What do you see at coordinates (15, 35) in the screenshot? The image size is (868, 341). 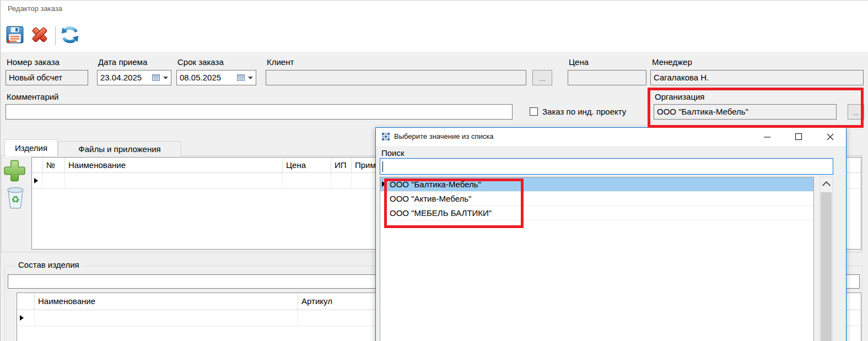 I see `save-icon` at bounding box center [15, 35].